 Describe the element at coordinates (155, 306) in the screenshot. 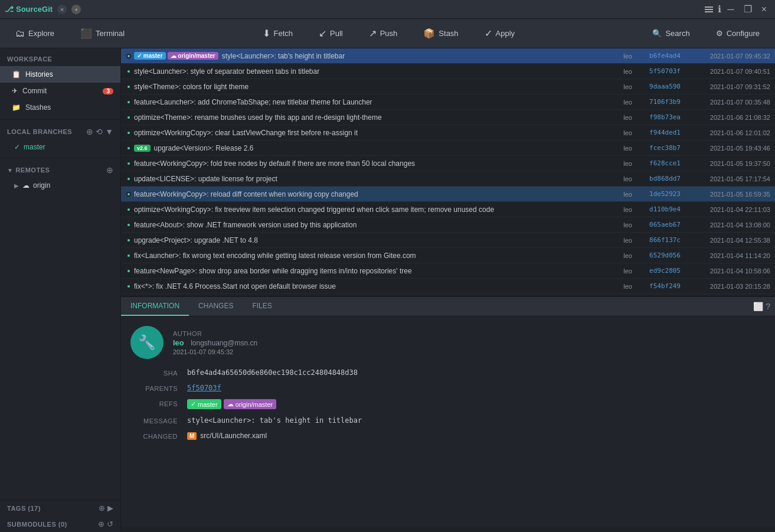

I see `tab-information: INFORMATION` at that location.